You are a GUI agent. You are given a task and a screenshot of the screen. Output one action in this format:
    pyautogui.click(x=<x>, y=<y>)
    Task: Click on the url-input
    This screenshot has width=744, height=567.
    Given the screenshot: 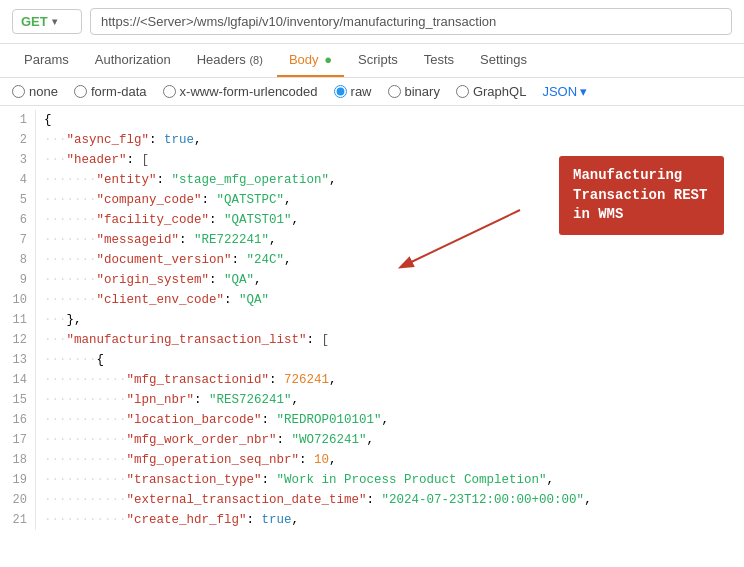 What is the action you would take?
    pyautogui.click(x=411, y=22)
    